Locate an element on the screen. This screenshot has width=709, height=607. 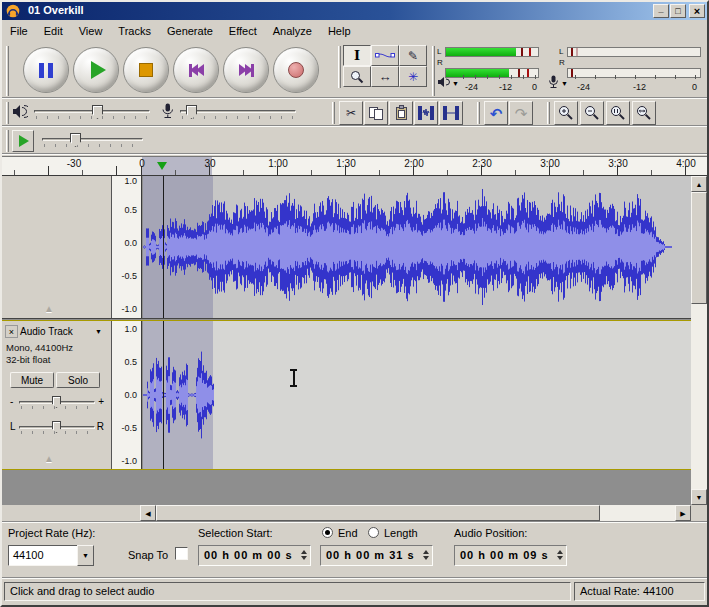
menu-effect: Effect is located at coordinates (243, 31).